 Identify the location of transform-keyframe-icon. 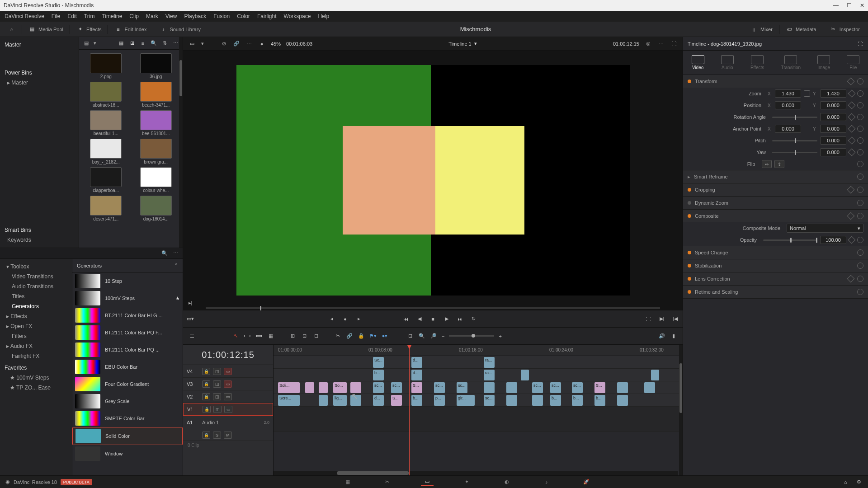
(851, 81).